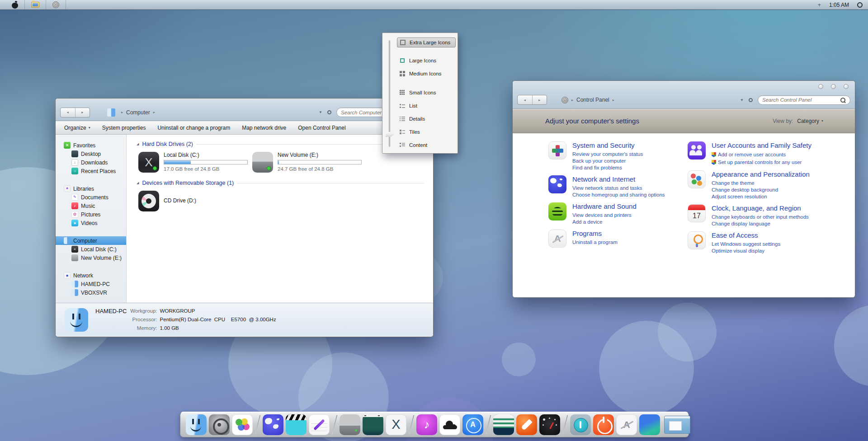 The width and height of the screenshot is (868, 441). What do you see at coordinates (504, 425) in the screenshot?
I see `dock-mission-control-icon` at bounding box center [504, 425].